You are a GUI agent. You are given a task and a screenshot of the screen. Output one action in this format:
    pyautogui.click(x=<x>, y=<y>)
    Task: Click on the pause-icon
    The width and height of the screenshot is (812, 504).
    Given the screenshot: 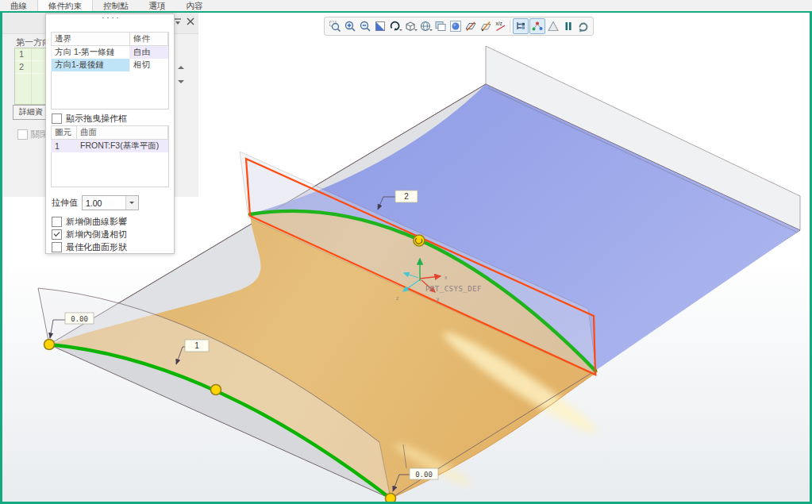 What is the action you would take?
    pyautogui.click(x=568, y=26)
    